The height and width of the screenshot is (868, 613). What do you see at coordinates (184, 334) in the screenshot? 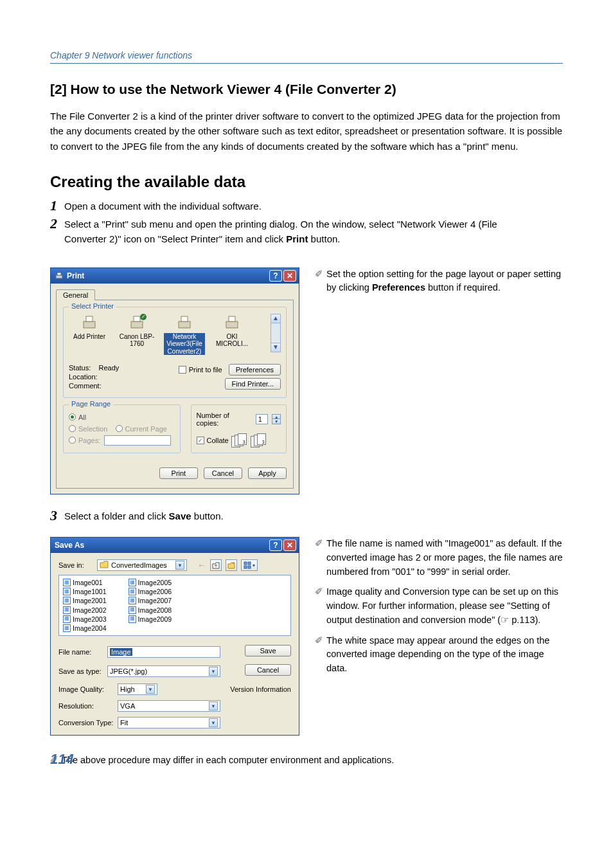
I see `printer-network-viewer: Network Viewer3(File Converter2)` at bounding box center [184, 334].